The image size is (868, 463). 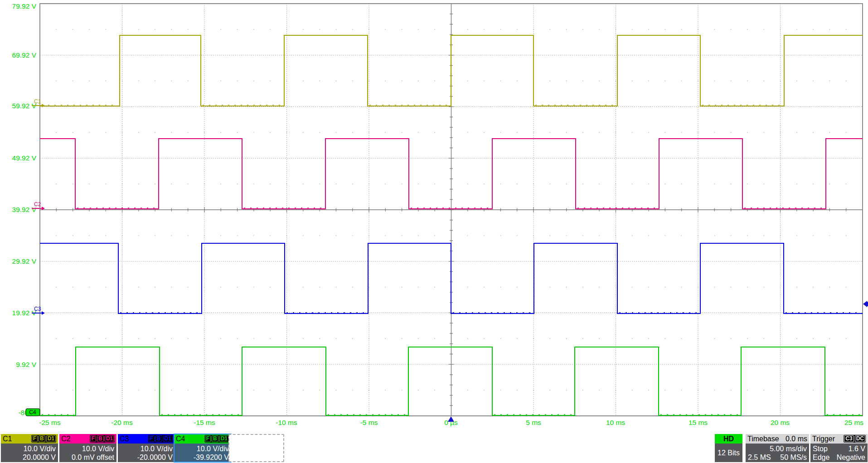 I want to click on trigger-box: Trigger C3 DC Stop 1.6 V Edge Negative, so click(x=839, y=448).